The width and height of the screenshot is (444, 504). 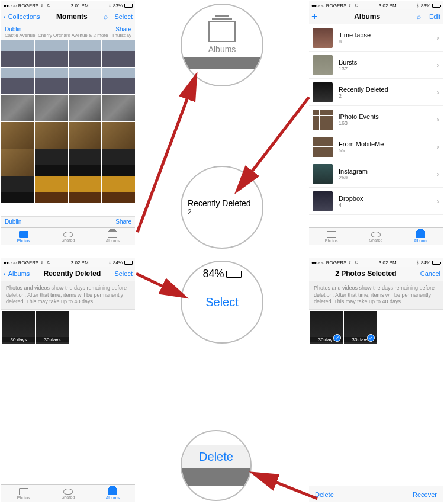 I want to click on chevron-left-icon: ‹, so click(x=5, y=274).